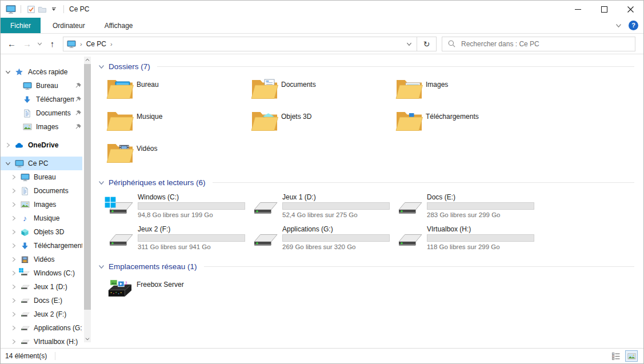 The image size is (644, 364). Describe the element at coordinates (409, 44) in the screenshot. I see `address-dropdown-button` at that location.